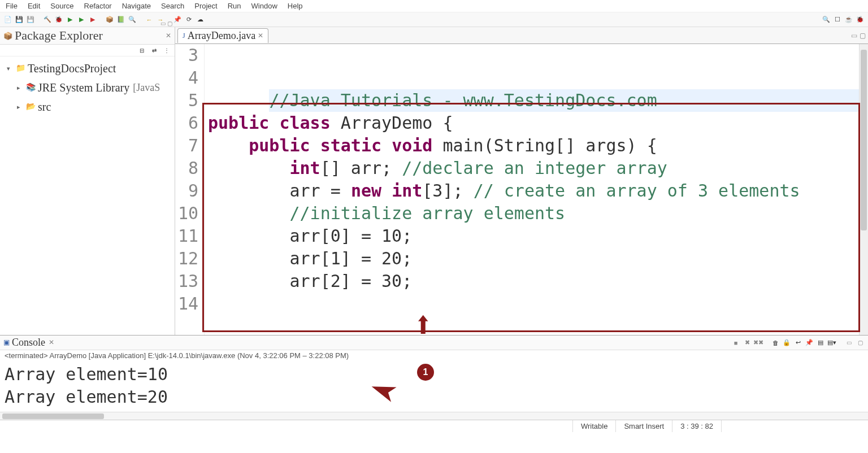  Describe the element at coordinates (167, 50) in the screenshot. I see `view-menu-icon: ⋮` at that location.